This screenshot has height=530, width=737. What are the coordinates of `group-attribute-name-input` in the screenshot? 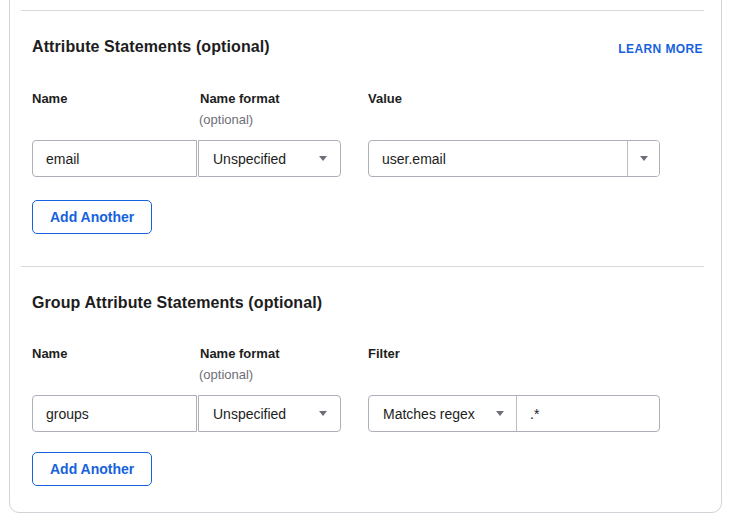 It's located at (114, 414).